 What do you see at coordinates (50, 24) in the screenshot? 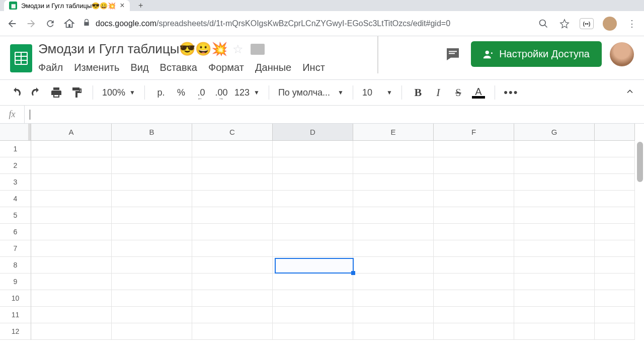
I see `reload-button` at bounding box center [50, 24].